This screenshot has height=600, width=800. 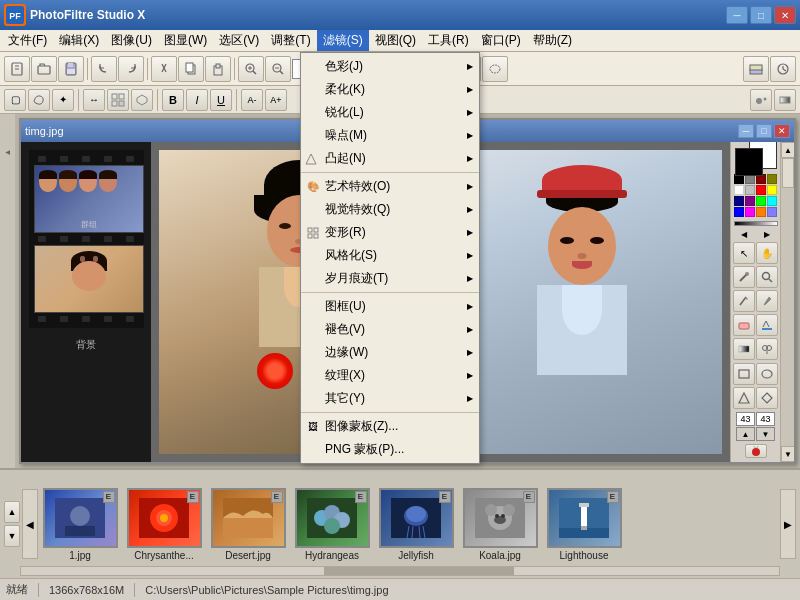 I want to click on history-button, so click(x=783, y=69).